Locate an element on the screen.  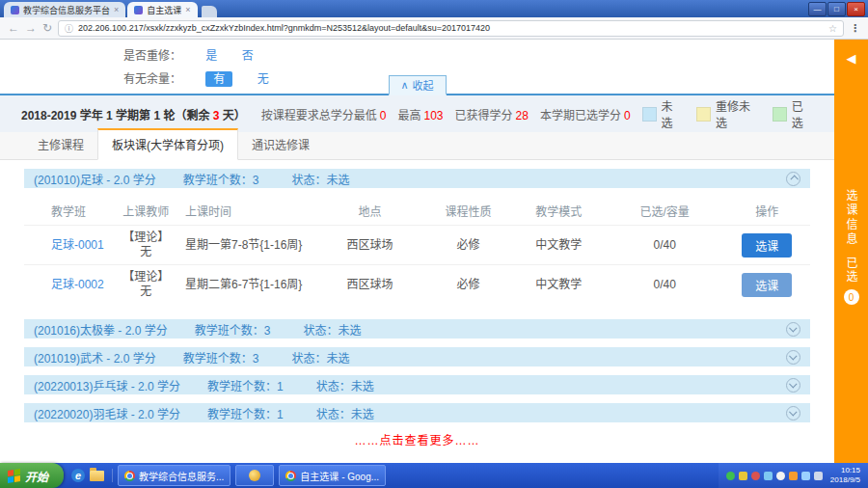
chevron-up-icon is located at coordinates (793, 179).